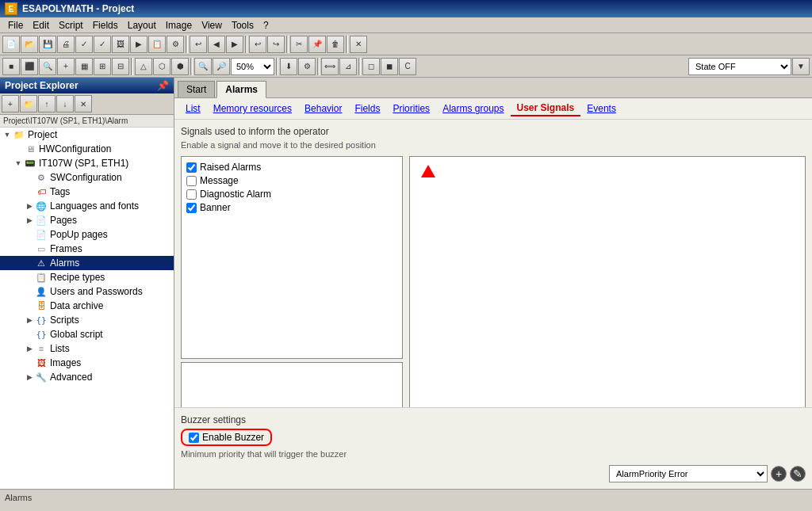 The image size is (812, 511). Describe the element at coordinates (163, 86) in the screenshot. I see `explorer-pin: 📌` at that location.